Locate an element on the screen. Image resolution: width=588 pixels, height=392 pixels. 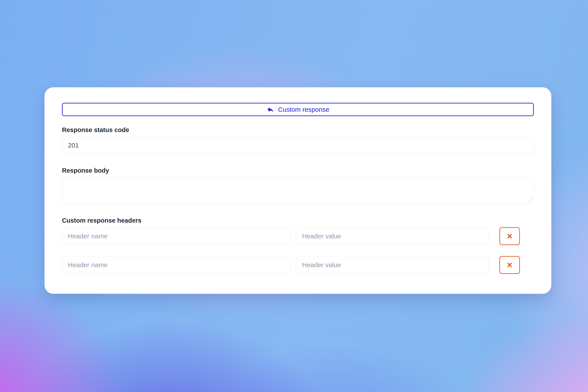
response-body-field is located at coordinates (298, 190).